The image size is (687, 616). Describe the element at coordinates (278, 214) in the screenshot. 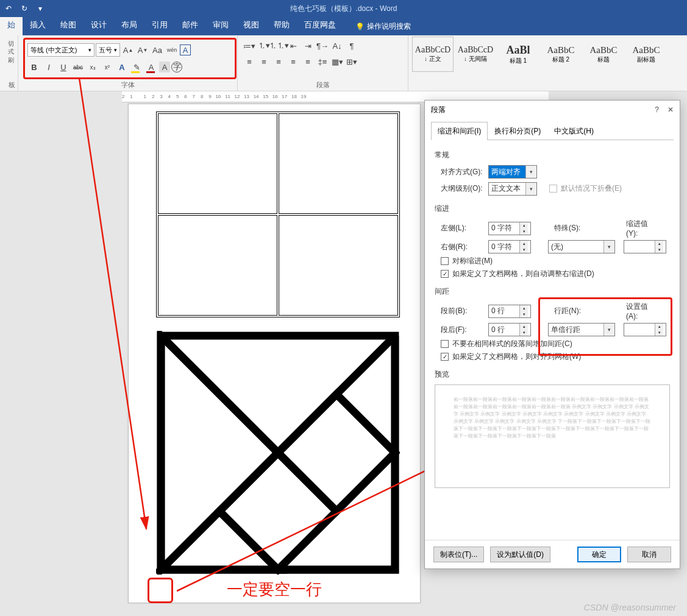

I see `document-table` at that location.